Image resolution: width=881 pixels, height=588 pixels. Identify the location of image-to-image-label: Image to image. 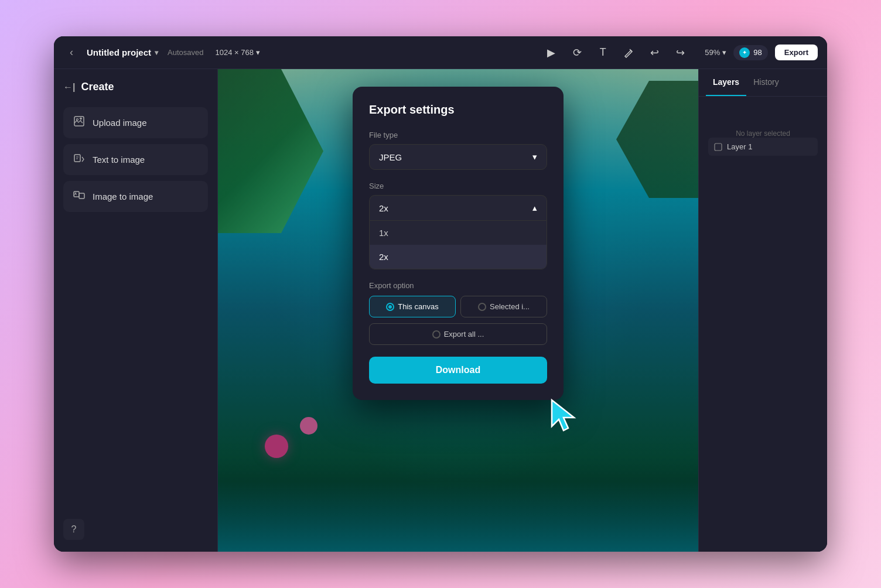
(123, 197).